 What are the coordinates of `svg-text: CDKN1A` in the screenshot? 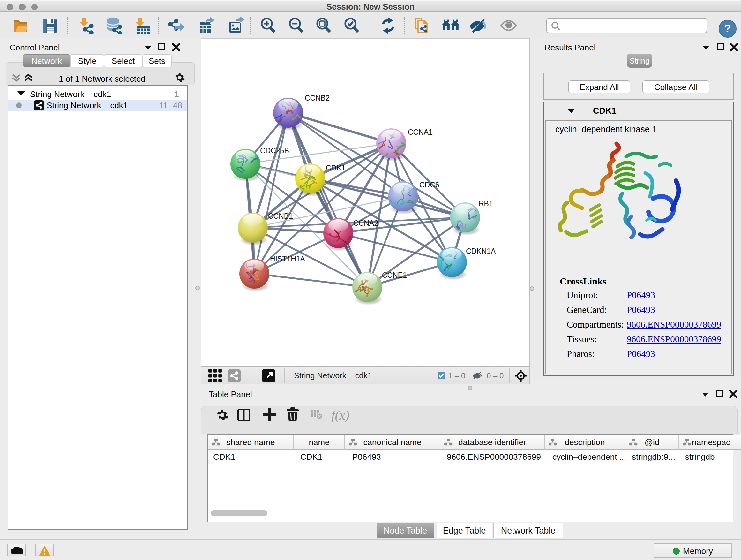 It's located at (481, 251).